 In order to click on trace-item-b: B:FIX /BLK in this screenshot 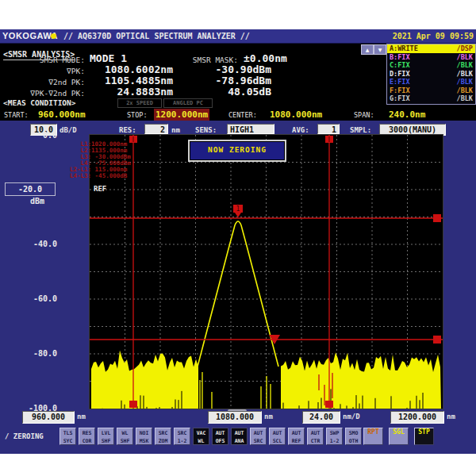, I will do `click(432, 57)`.